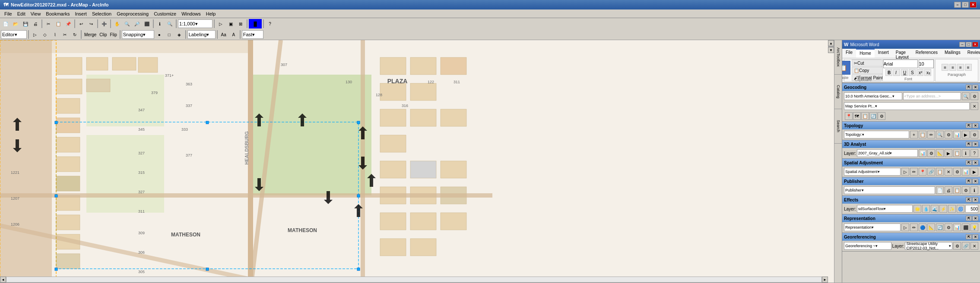 This screenshot has width=980, height=283. Describe the element at coordinates (926, 64) in the screenshot. I see `font-size-input` at that location.